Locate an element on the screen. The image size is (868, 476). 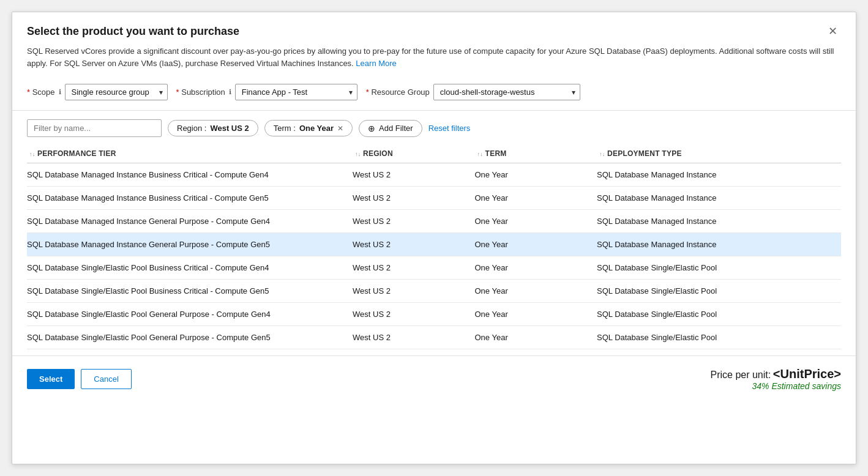
dialog-header: Select the product you want to purchase … is located at coordinates (434, 29).